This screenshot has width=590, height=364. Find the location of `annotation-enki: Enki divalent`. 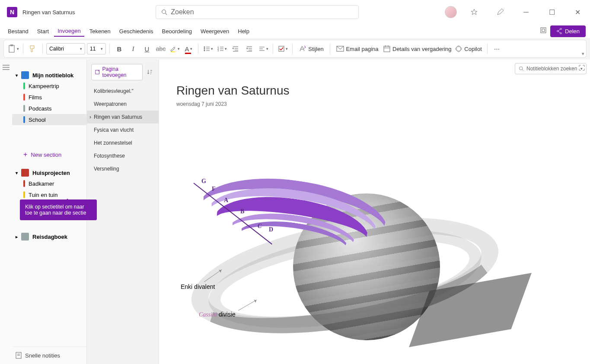

annotation-enki: Enki divalent is located at coordinates (198, 287).